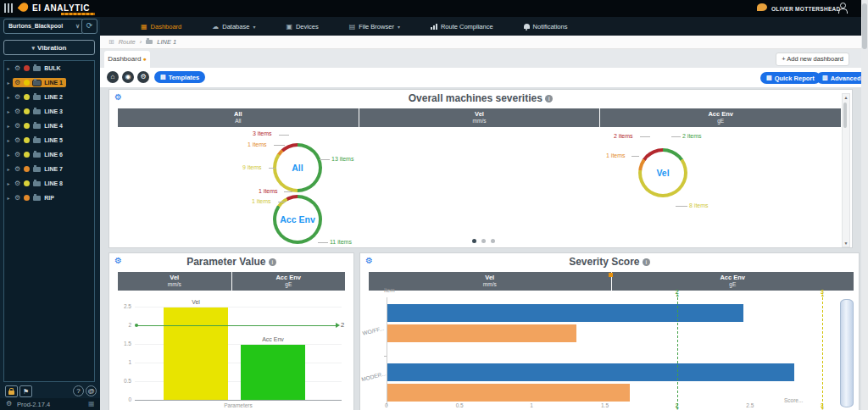 The height and width of the screenshot is (410, 868). I want to click on bar-vel-item1, so click(565, 313).